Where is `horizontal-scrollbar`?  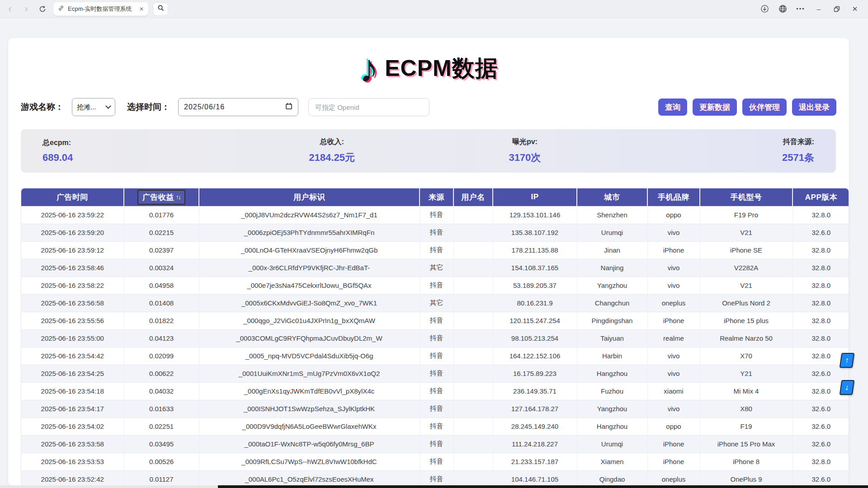
horizontal-scrollbar is located at coordinates (434, 487).